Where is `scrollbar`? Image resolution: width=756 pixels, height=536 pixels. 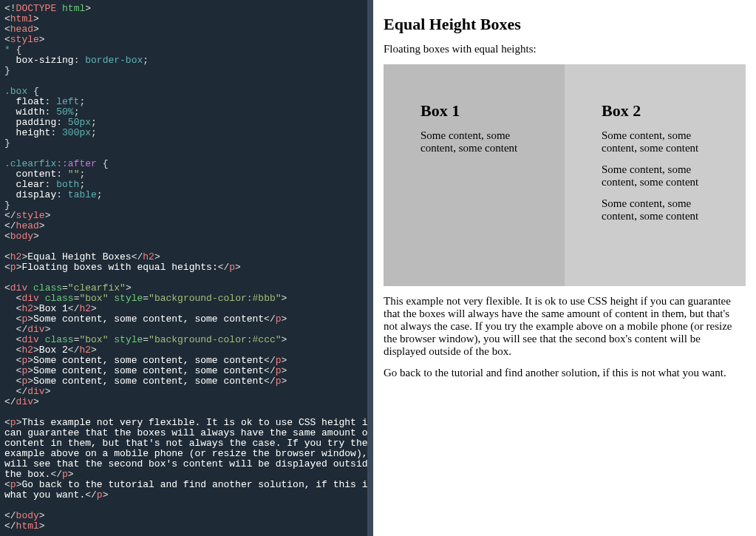
scrollbar is located at coordinates (370, 268).